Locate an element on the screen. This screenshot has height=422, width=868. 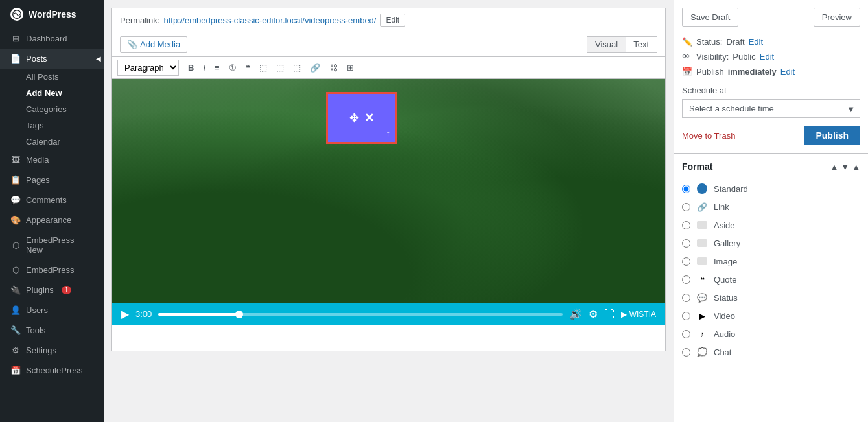
unlink-button: ⛓ is located at coordinates (333, 67).